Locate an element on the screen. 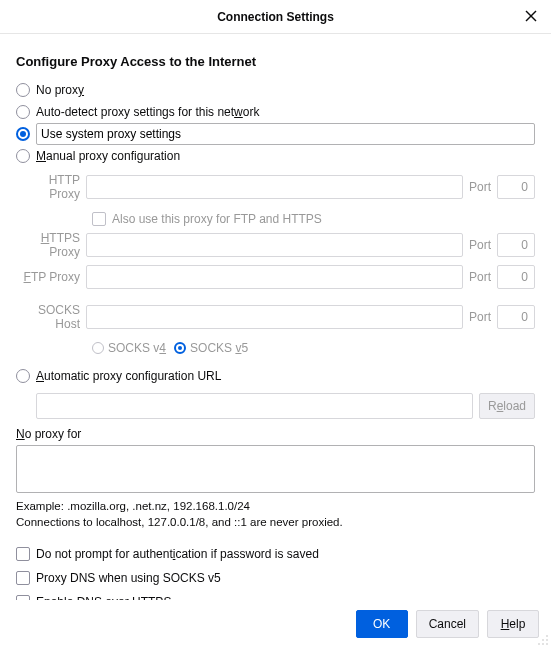  cancel-label: Cancel is located at coordinates (448, 624).